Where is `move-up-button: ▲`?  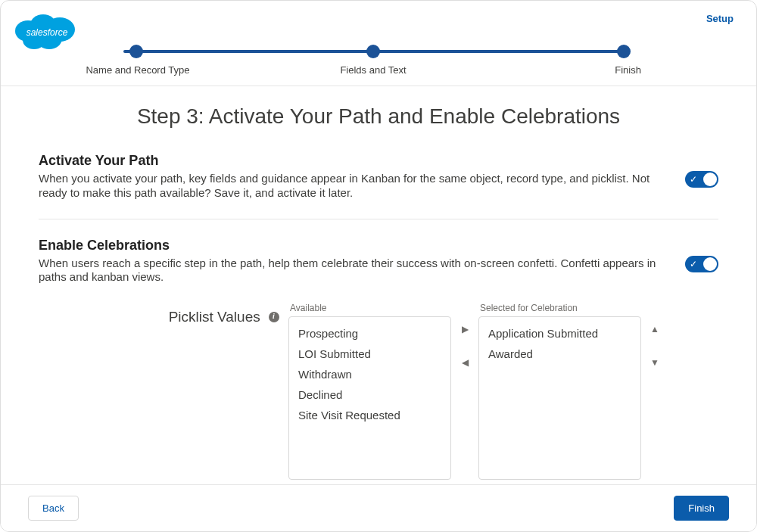
move-up-button: ▲ is located at coordinates (655, 329).